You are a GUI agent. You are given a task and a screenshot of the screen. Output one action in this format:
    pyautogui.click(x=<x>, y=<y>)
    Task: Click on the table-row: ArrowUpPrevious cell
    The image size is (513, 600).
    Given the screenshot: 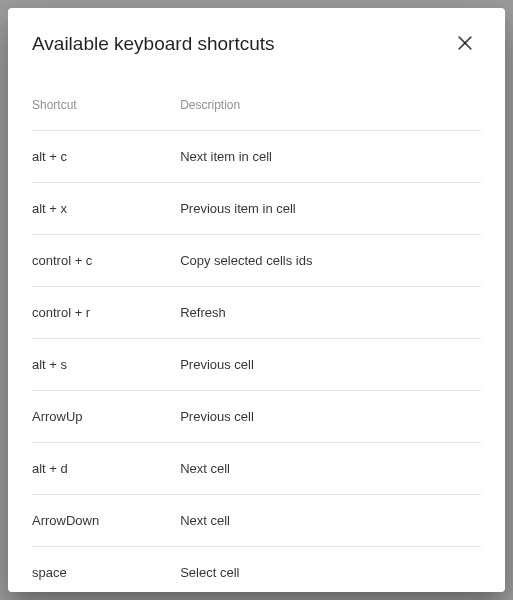 What is the action you would take?
    pyautogui.click(x=256, y=417)
    